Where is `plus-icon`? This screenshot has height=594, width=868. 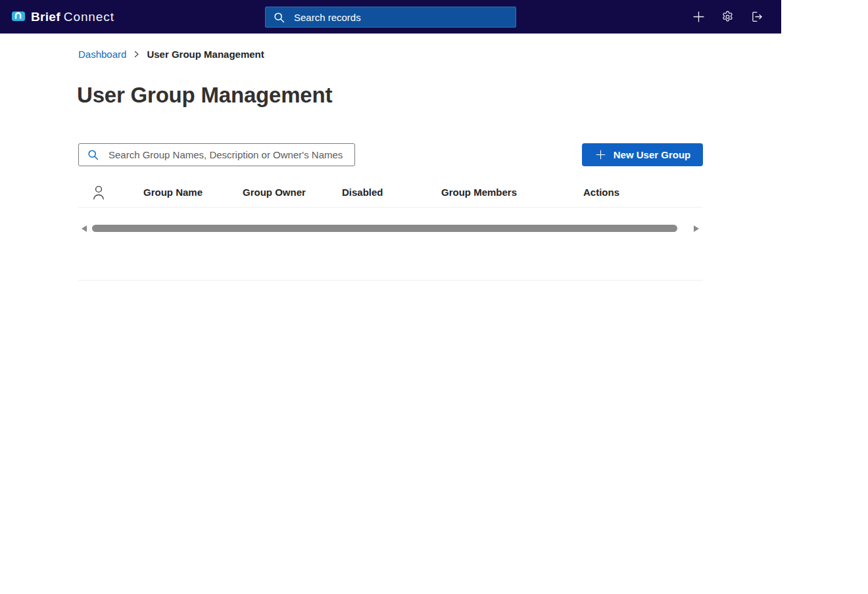
plus-icon is located at coordinates (601, 155).